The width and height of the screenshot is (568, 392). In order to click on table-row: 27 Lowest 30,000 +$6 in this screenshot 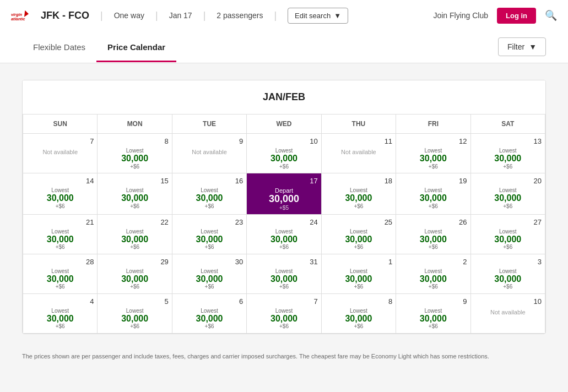, I will do `click(508, 234)`.